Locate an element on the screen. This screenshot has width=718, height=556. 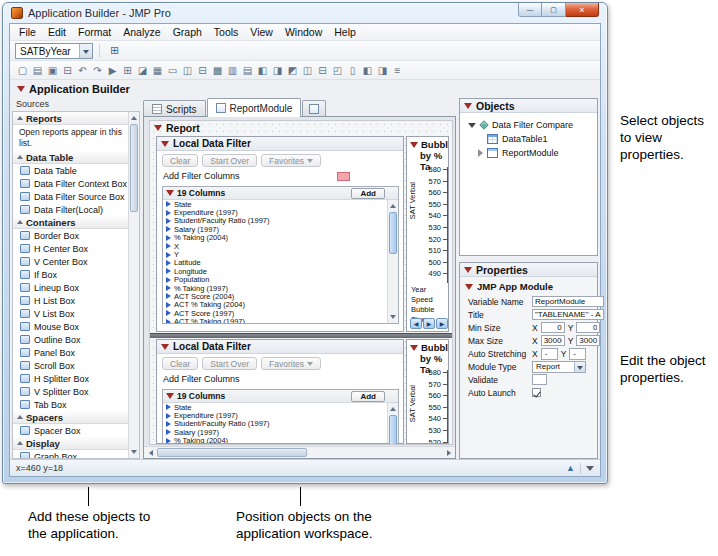
max-size-y-input is located at coordinates (588, 340).